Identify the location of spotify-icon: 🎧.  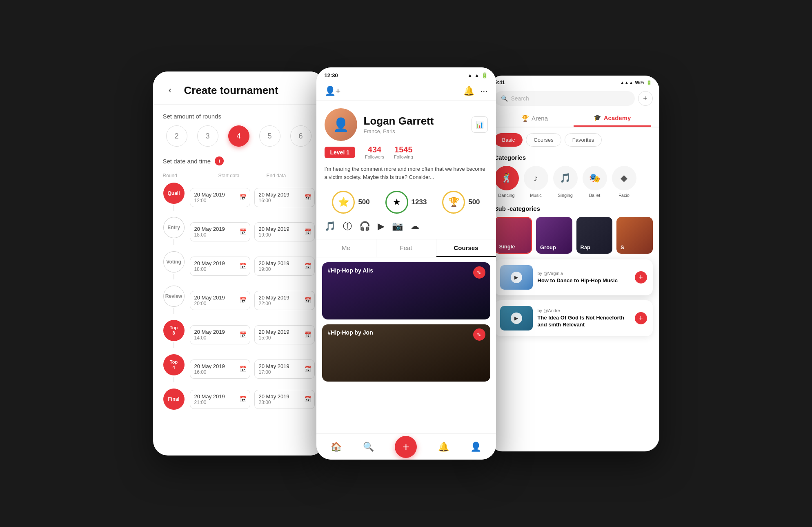
(365, 226).